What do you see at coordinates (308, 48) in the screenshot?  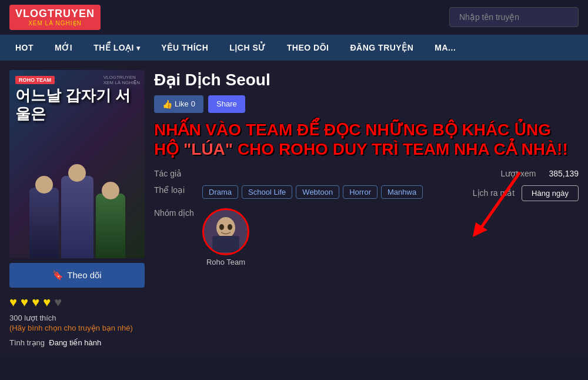 I see `nav-theo-doi: THEO DÕI` at bounding box center [308, 48].